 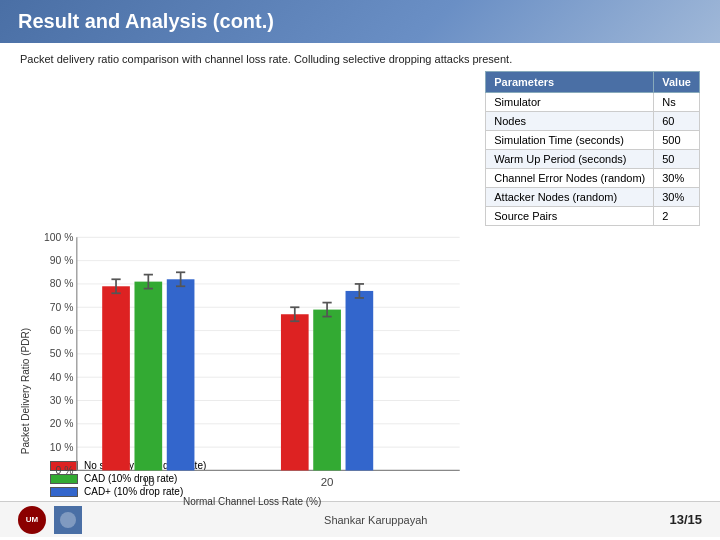 I want to click on table-row: Attacker Nodes (random)30%, so click(x=593, y=198).